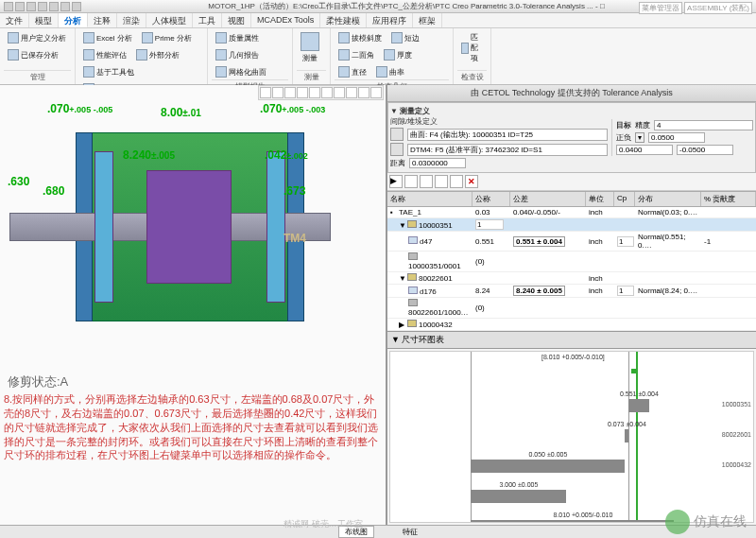 The height and width of the screenshot is (538, 756). Describe the element at coordinates (312, 76) in the screenshot. I see `group-label: 测量` at that location.